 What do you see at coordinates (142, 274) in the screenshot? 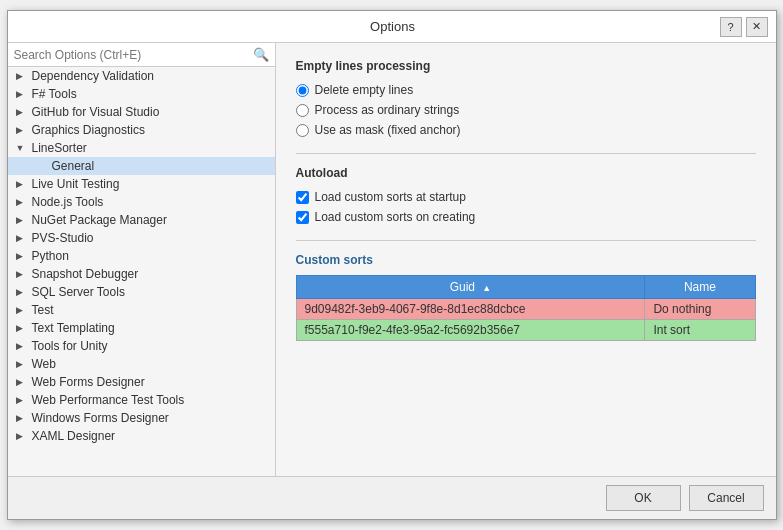
I see `tree-item: ▶Snapshot Debugger` at bounding box center [142, 274].